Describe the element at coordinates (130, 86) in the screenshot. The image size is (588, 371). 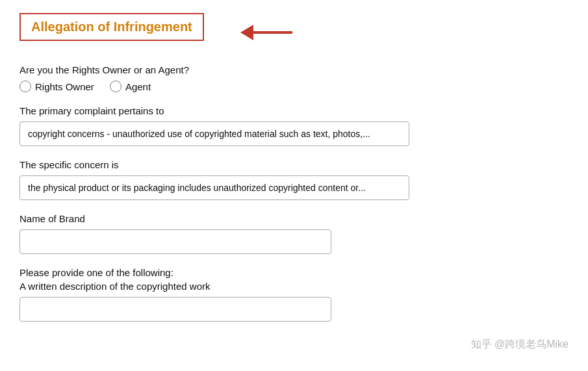
I see `agent-option: Agent` at that location.